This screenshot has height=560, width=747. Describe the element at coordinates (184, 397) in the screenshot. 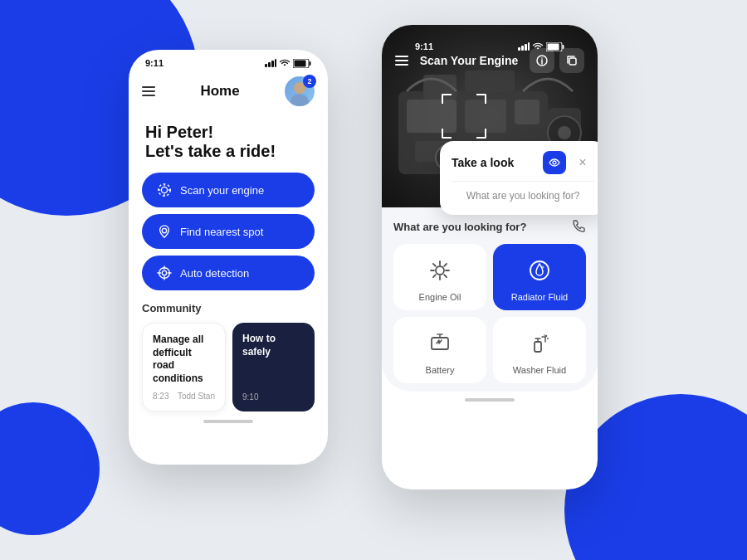

I see `card-meta-light: 8:23 Todd Stan` at that location.